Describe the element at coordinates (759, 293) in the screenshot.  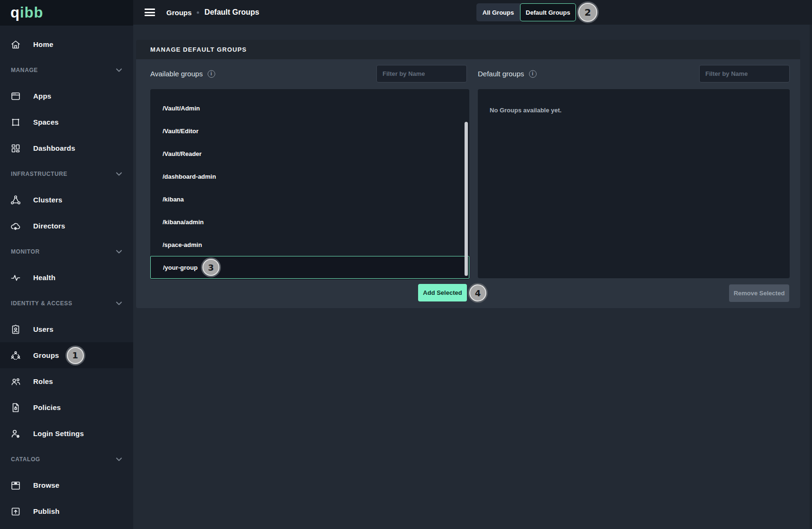
I see `remove-selected-button: Remove Selected` at that location.